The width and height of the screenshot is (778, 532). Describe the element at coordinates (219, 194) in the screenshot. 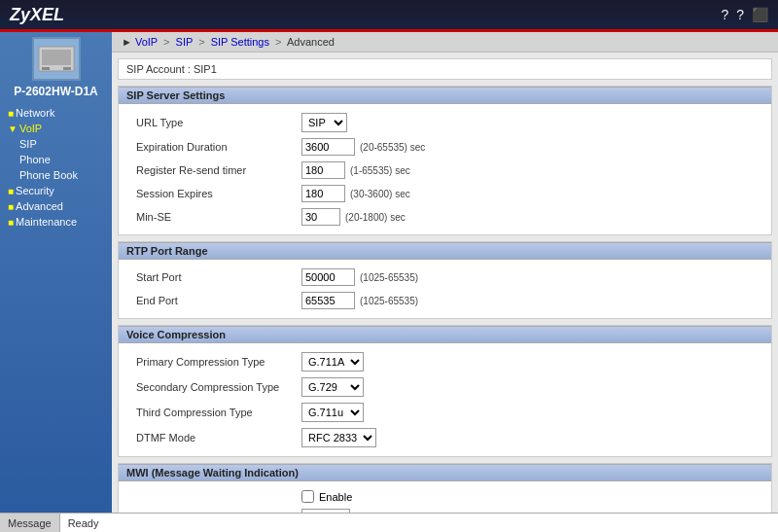

I see `session-expires-label: Session Expires` at that location.